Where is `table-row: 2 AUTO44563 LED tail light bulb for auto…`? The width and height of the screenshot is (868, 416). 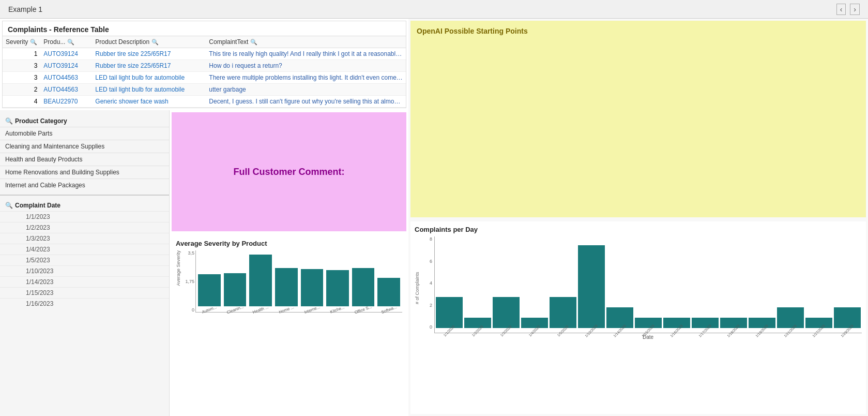 table-row: 2 AUTO44563 LED tail light bulb for auto… is located at coordinates (204, 90).